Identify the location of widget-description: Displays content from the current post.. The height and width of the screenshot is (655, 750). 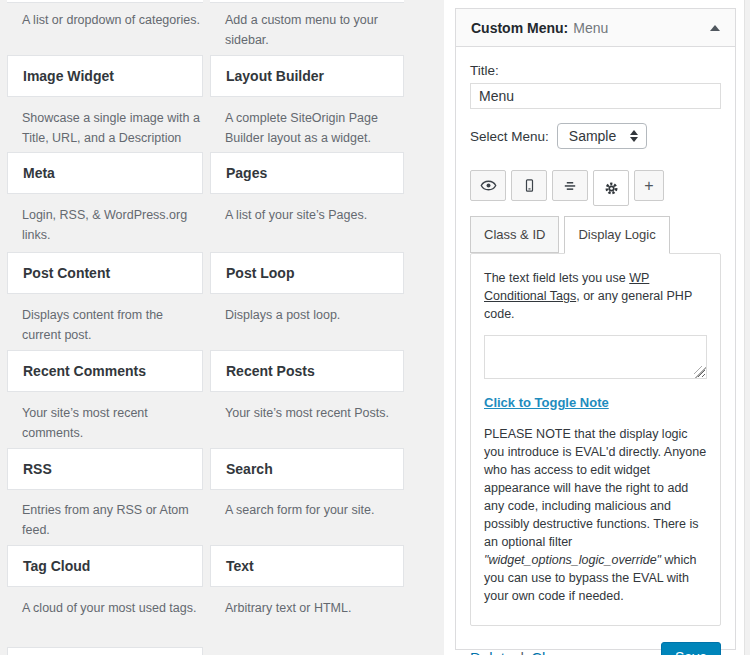
(112, 325).